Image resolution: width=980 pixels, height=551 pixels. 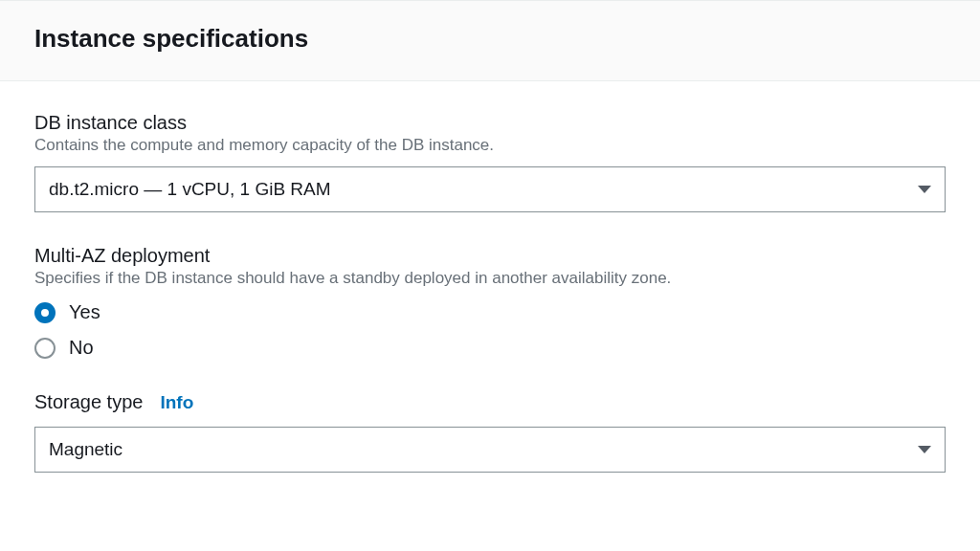 I want to click on panel-title: Instance specifications, so click(x=490, y=38).